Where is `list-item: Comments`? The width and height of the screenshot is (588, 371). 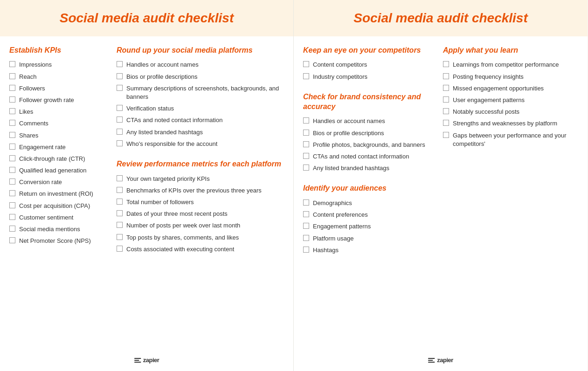
list-item: Comments is located at coordinates (58, 124).